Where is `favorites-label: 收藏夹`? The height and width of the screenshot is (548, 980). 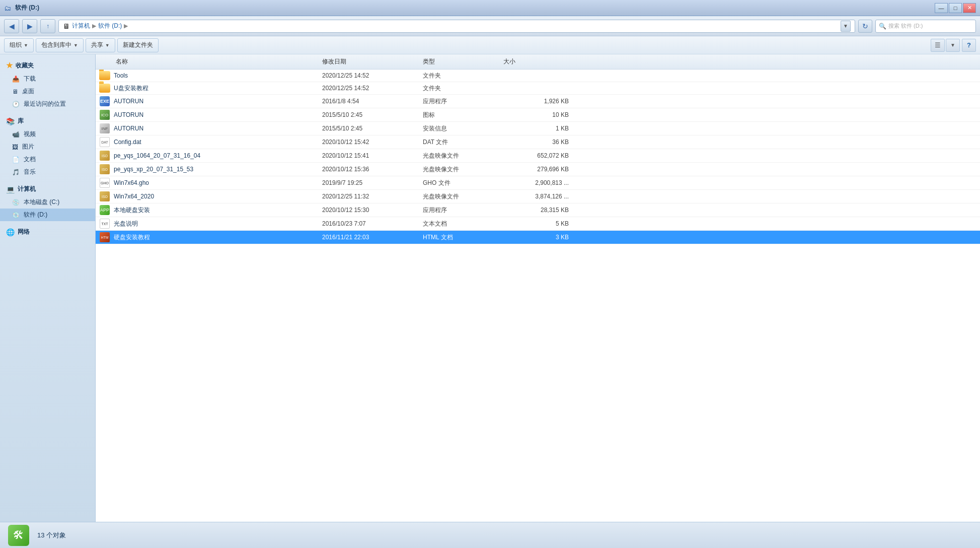
favorites-label: 收藏夹 is located at coordinates (25, 65).